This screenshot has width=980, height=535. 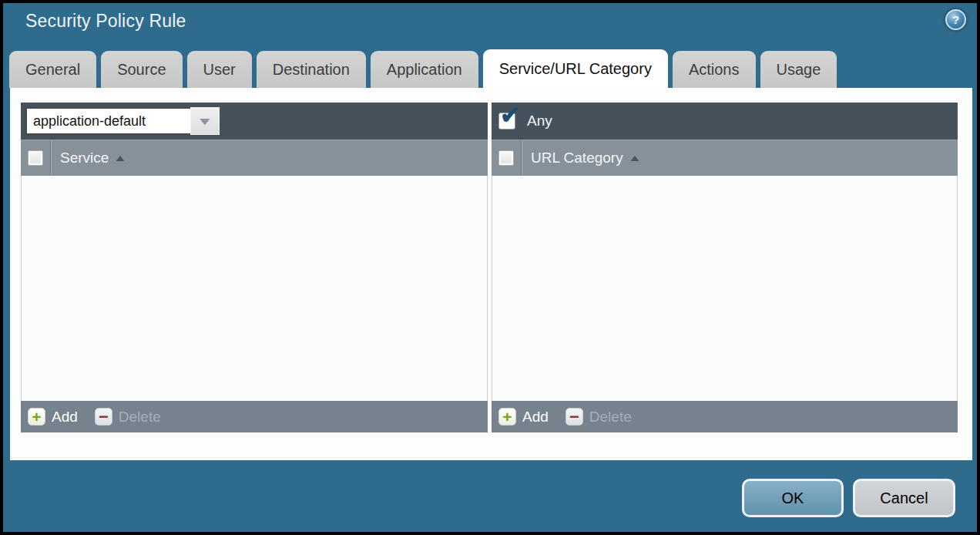 What do you see at coordinates (85, 158) in the screenshot?
I see `service-column-label: Service` at bounding box center [85, 158].